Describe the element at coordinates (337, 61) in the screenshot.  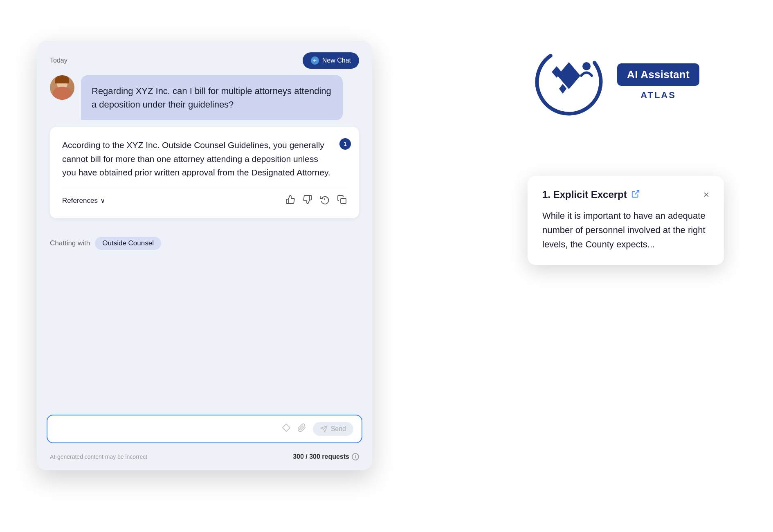
I see `new-chat-label: New Chat` at that location.